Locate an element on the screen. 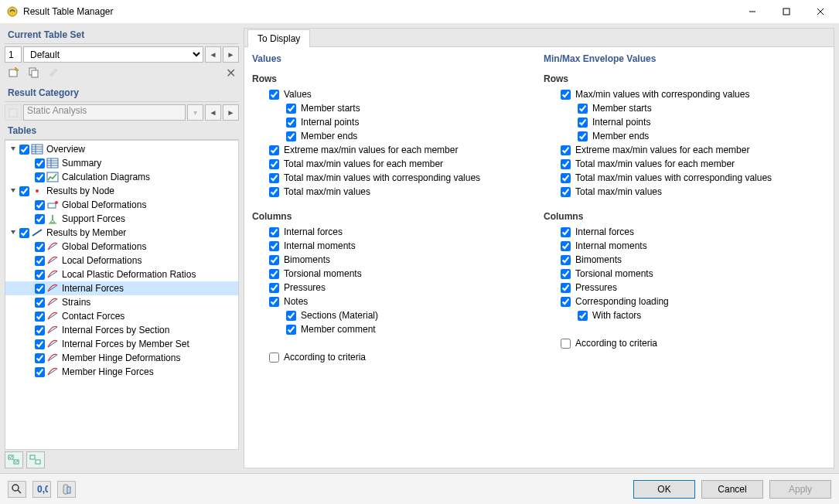 The height and width of the screenshot is (504, 839). cancel-button: Cancel is located at coordinates (732, 489).